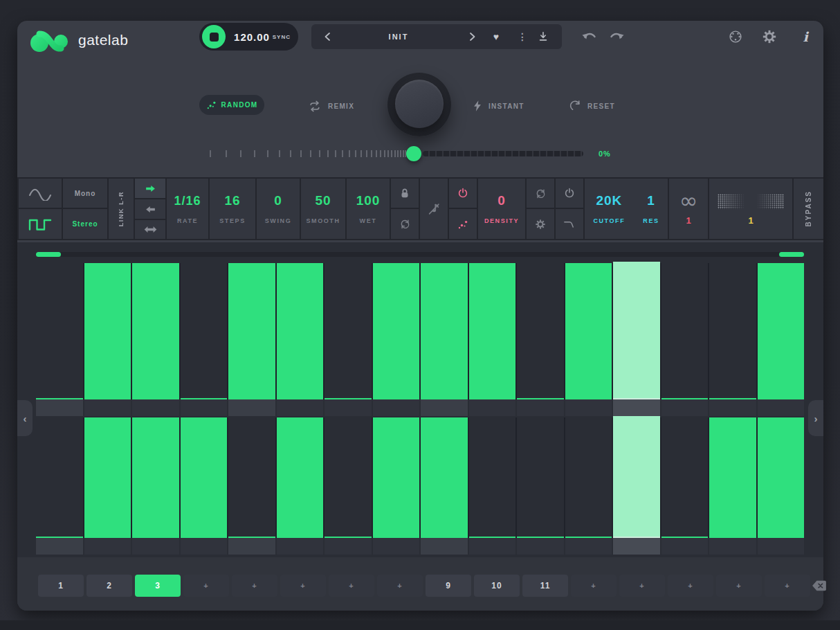 This screenshot has width=840, height=630. Describe the element at coordinates (463, 193) in the screenshot. I see `density-power-button` at that location.